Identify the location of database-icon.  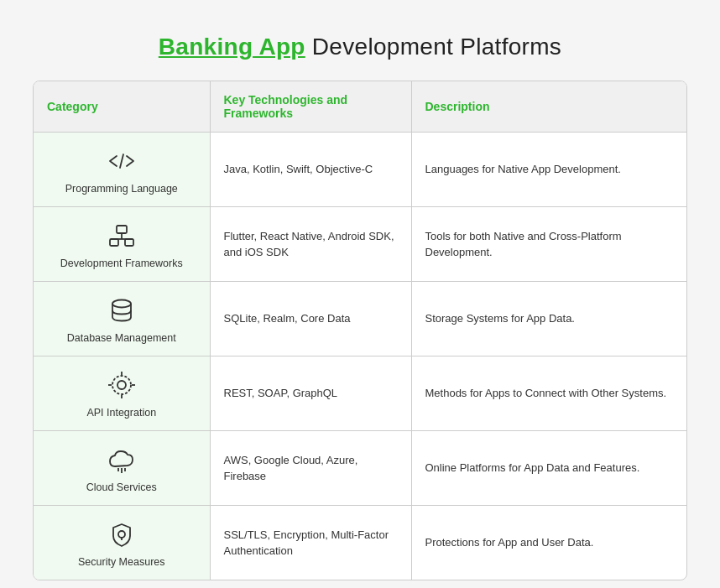
(122, 310).